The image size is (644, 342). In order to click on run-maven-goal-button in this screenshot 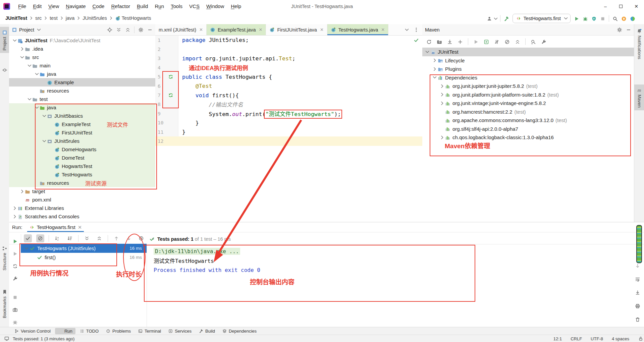, I will do `click(476, 42)`.